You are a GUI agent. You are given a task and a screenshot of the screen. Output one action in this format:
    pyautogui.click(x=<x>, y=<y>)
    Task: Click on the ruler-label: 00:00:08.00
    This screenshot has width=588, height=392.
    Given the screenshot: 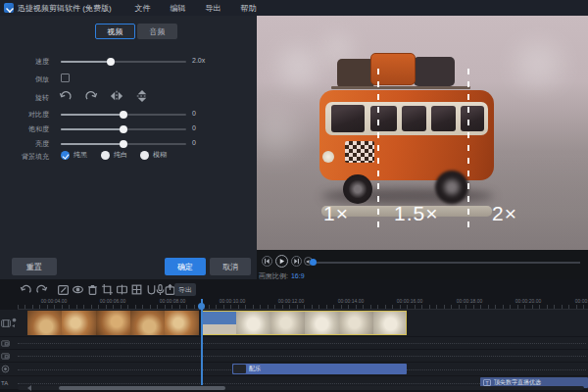 What is the action you would take?
    pyautogui.click(x=172, y=301)
    